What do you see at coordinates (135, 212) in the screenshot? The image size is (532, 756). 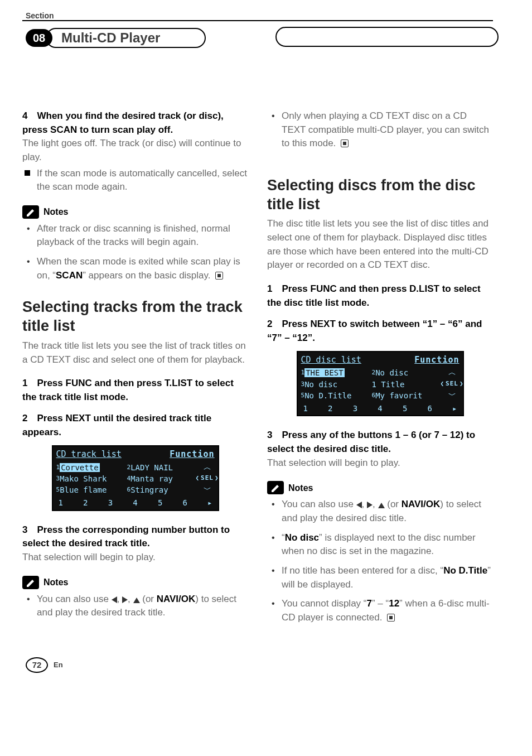 I see `notes-header-1: Notes` at bounding box center [135, 212].